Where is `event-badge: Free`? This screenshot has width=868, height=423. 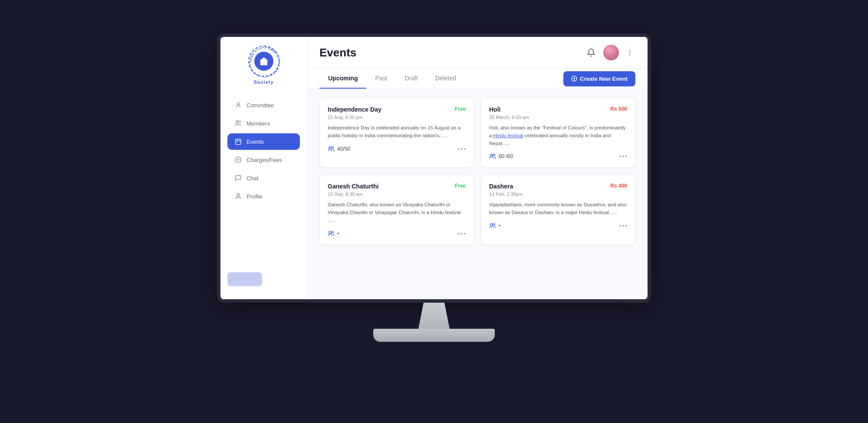 event-badge: Free is located at coordinates (460, 109).